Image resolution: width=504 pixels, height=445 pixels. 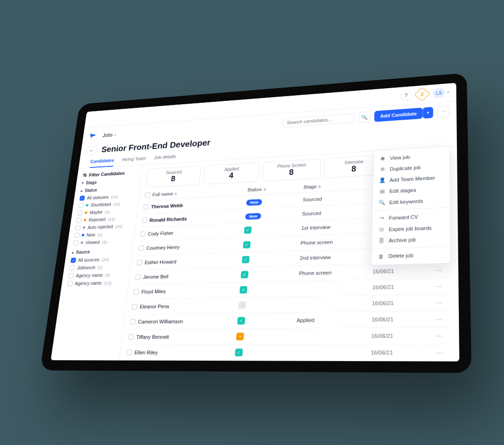 I want to click on row-name: Eleanor Pena, so click(x=189, y=306).